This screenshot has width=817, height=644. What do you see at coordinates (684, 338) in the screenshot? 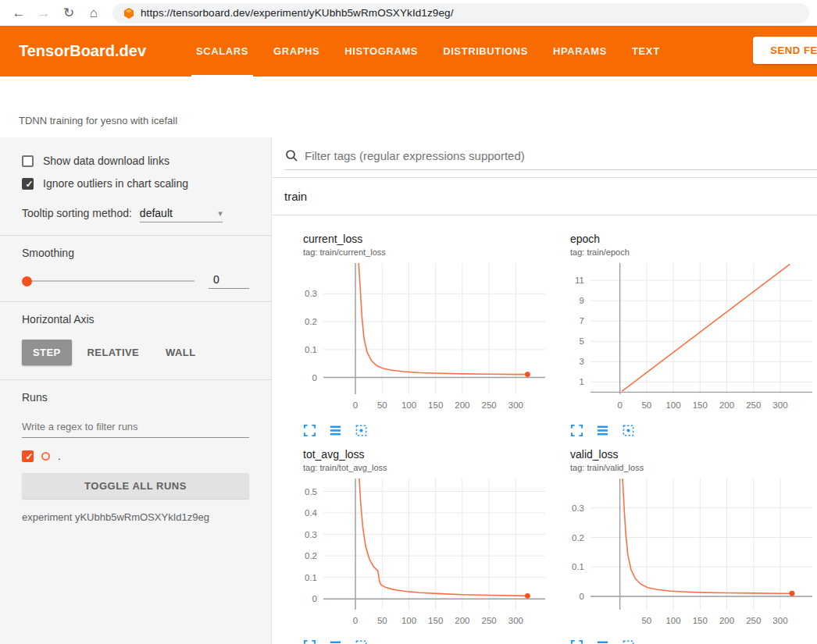
I see `chart-plot: 0501001502002503001357911` at bounding box center [684, 338].